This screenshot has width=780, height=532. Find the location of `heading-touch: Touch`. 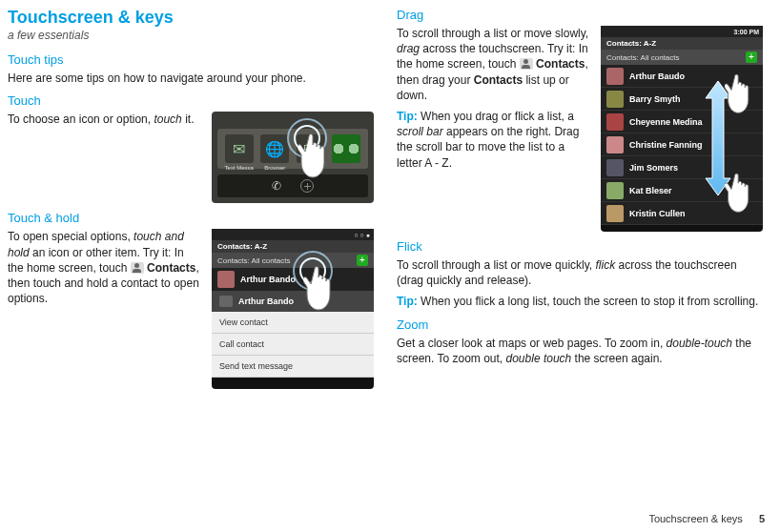

heading-touch: Touch is located at coordinates (191, 101).